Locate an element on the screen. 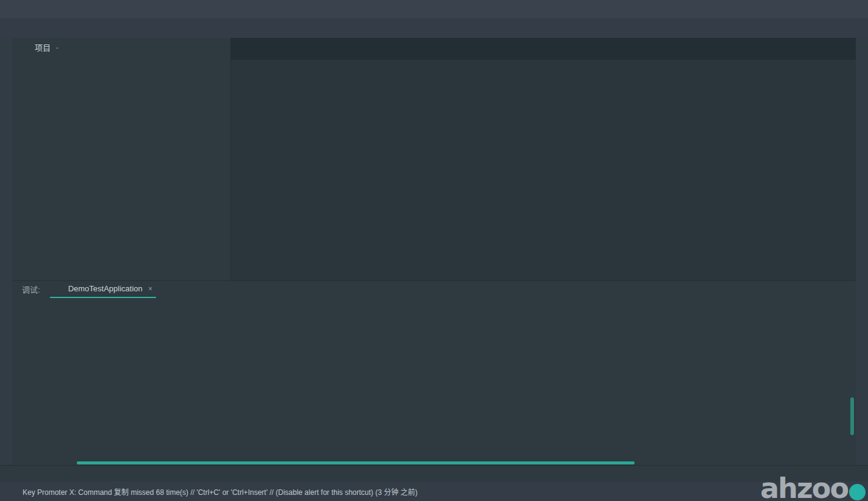  debug-left-toolbar is located at coordinates (23, 382).